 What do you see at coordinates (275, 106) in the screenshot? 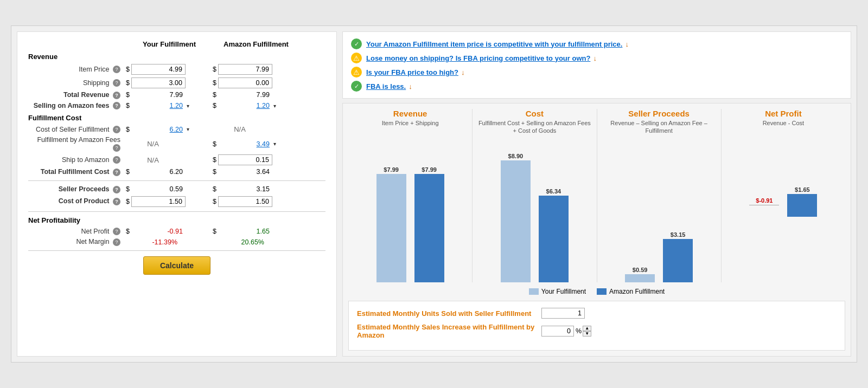
I see `selling-fees-amazon-arrow: ▾` at bounding box center [275, 106].